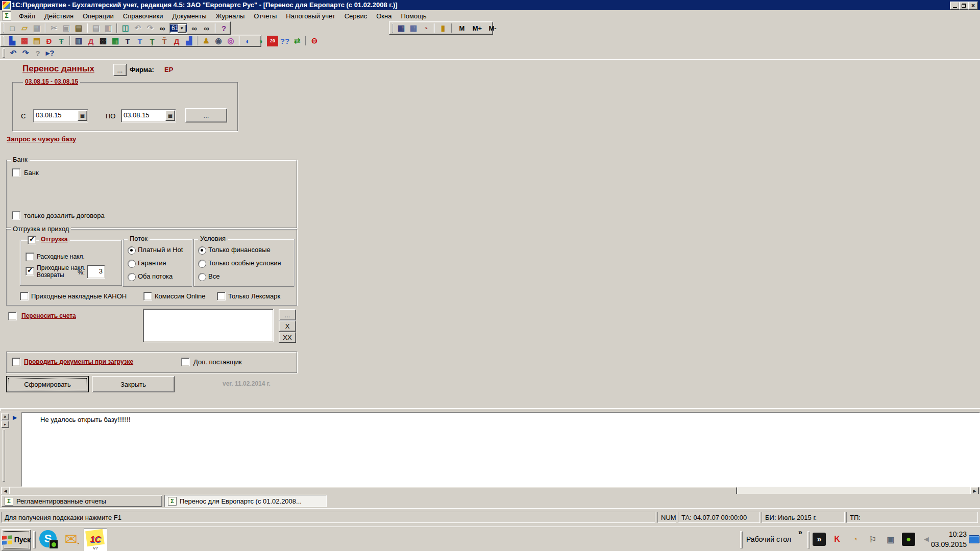  What do you see at coordinates (71, 539) in the screenshot?
I see `outlook-launcher: ✉ ◔` at bounding box center [71, 539].